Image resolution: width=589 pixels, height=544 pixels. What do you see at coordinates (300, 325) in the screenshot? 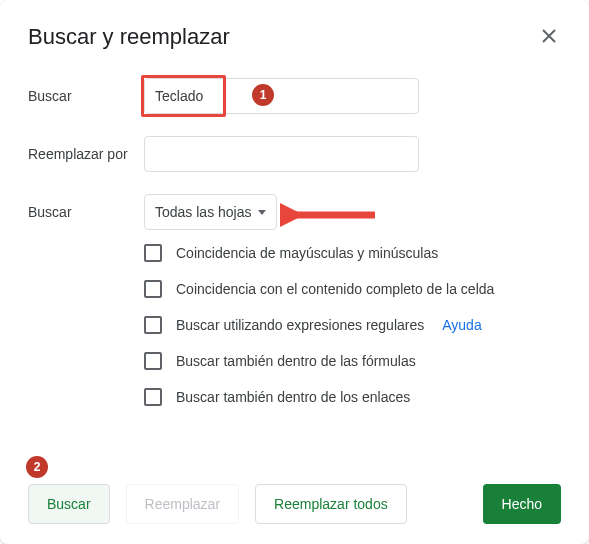
I see `option-label: Buscar utilizando expresiones regulares` at bounding box center [300, 325].